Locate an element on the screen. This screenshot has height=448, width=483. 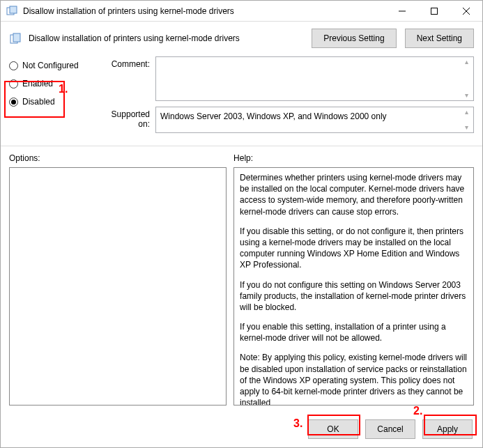
titlebar: Disallow installation of printers using … is located at coordinates (241, 11).